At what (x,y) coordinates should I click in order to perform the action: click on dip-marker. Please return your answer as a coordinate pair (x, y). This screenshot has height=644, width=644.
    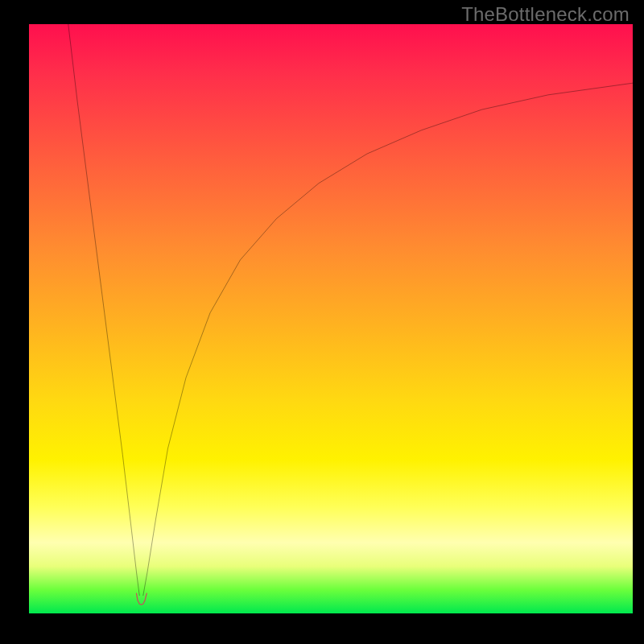
    Looking at the image, I should click on (142, 599).